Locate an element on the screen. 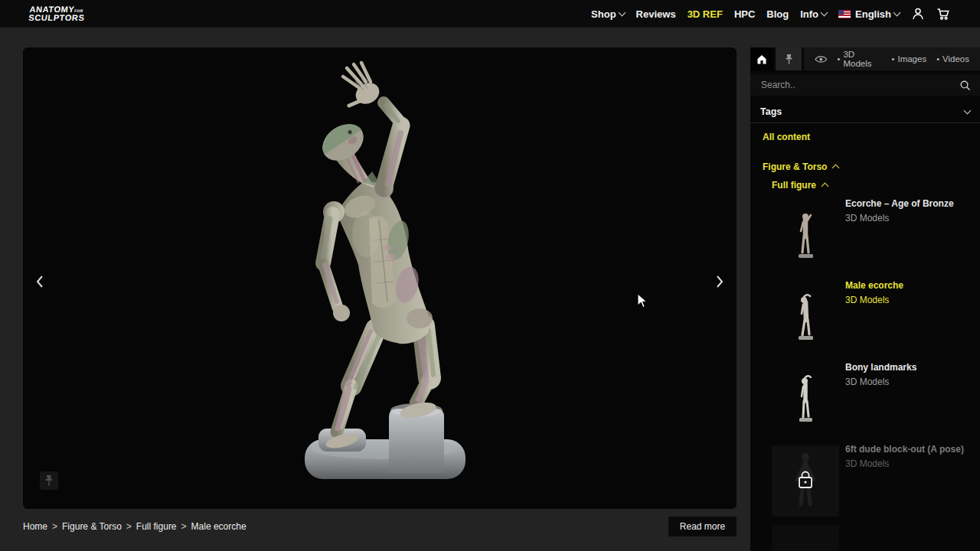  subcategory-full-figure: Full figure is located at coordinates (865, 185).